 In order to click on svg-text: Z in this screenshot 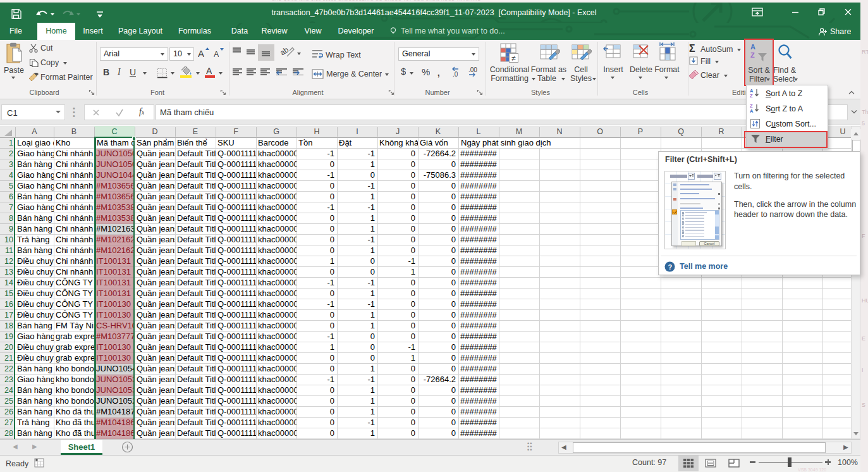, I will do `click(751, 96)`.